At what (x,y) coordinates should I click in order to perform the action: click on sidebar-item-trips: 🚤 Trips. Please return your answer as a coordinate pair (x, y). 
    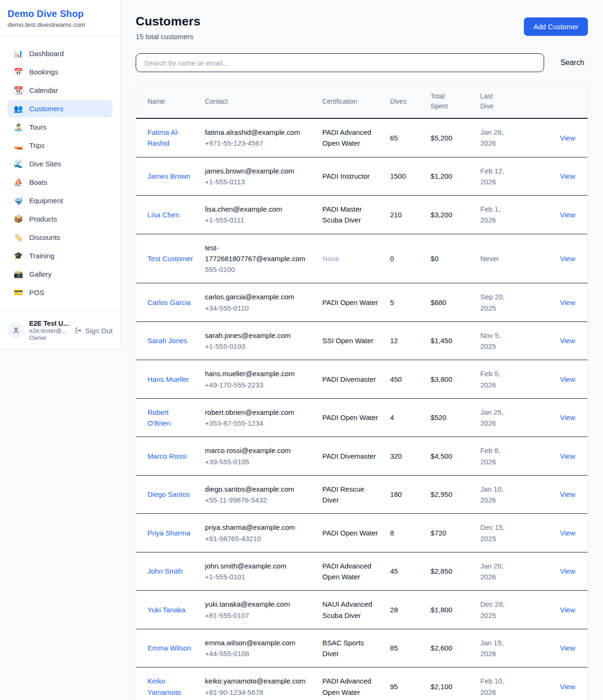
    Looking at the image, I should click on (60, 145).